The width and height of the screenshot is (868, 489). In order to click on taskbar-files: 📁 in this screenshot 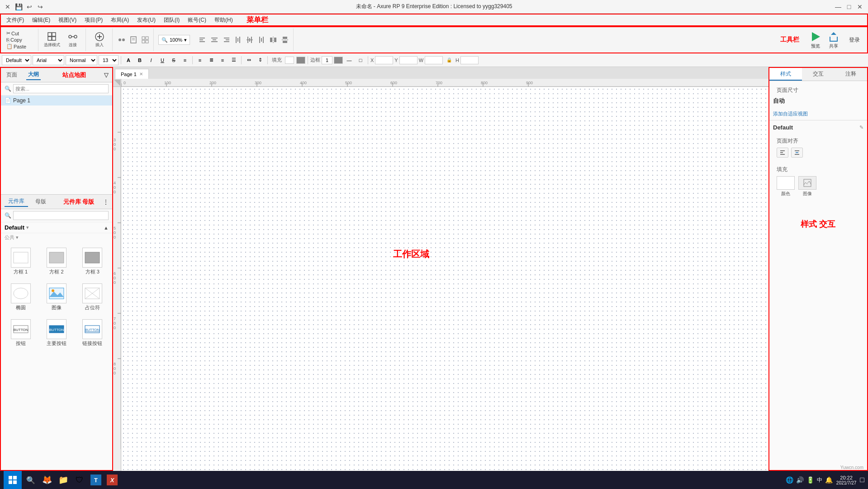, I will do `click(63, 480)`.